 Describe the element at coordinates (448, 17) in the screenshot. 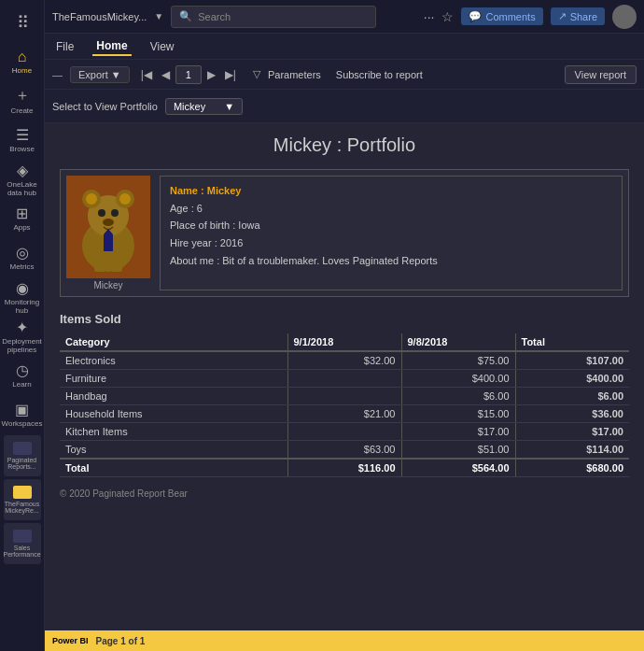

I see `favorite-icon: ☆` at that location.